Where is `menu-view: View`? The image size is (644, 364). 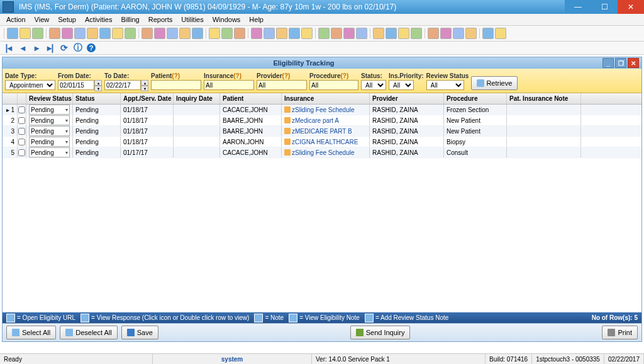 menu-view: View is located at coordinates (42, 20).